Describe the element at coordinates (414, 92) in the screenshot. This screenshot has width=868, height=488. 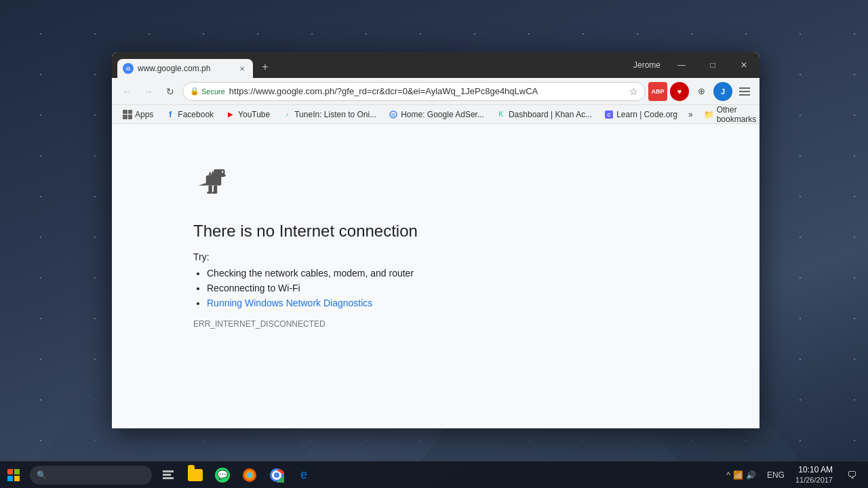
I see `address-bar: 🔒 Secure https://www.google.com.ph/?gfe_…` at that location.